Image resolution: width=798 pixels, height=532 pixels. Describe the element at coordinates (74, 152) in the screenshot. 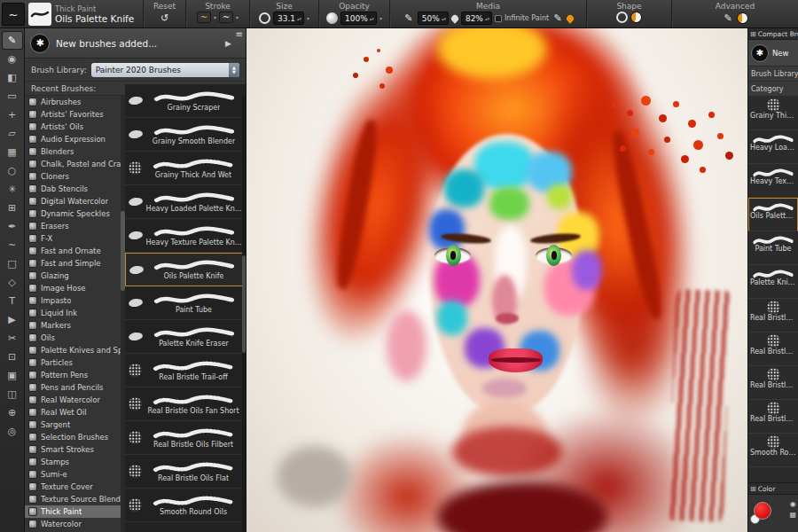

I see `category-item: Blenders` at that location.